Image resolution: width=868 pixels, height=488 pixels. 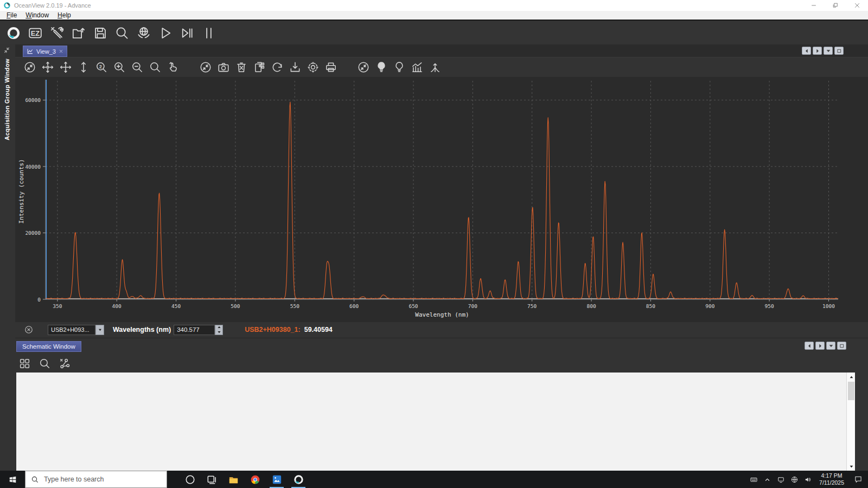 I want to click on peak-measure-icon, so click(x=435, y=67).